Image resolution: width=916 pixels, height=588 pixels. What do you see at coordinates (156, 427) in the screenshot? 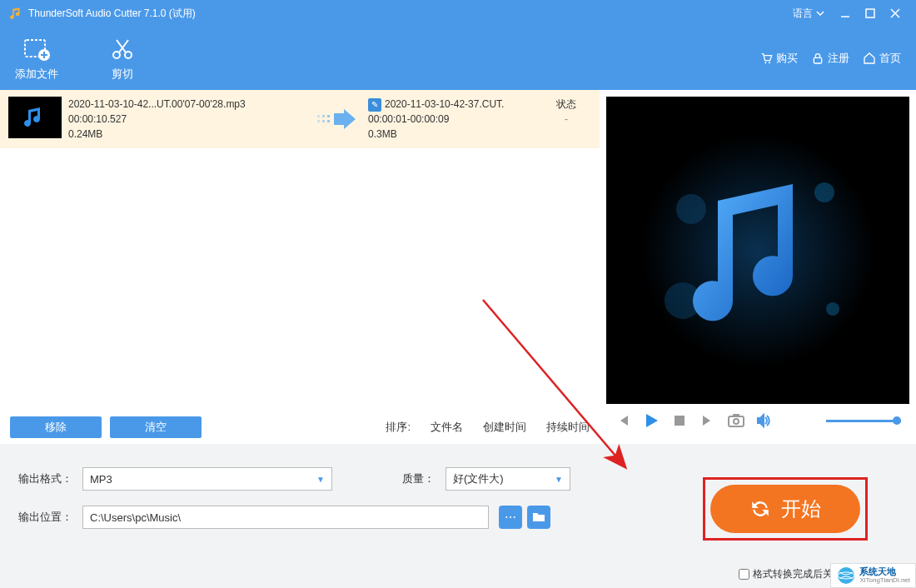
I see `clear-button: 清空` at bounding box center [156, 427].